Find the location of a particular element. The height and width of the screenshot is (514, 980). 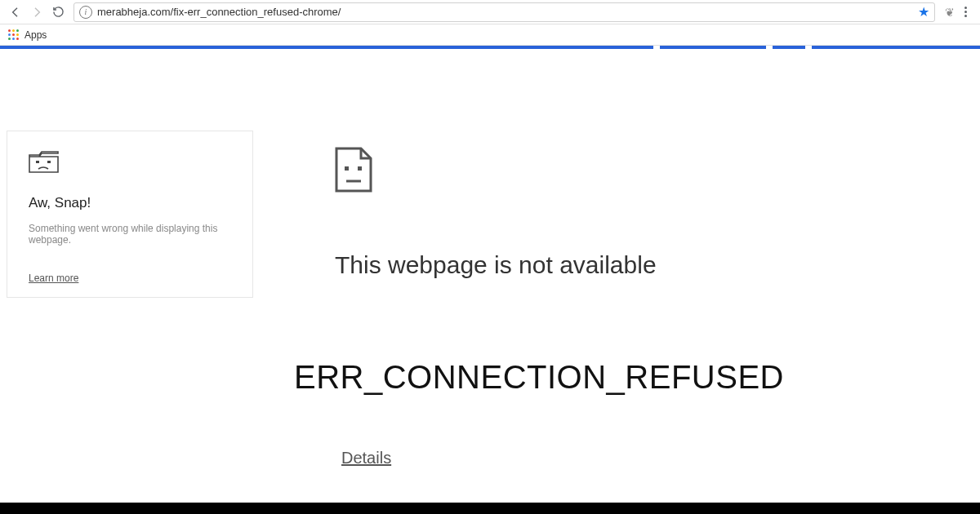

error-code: ERR_CONNECTION_REFUSED is located at coordinates (539, 377).